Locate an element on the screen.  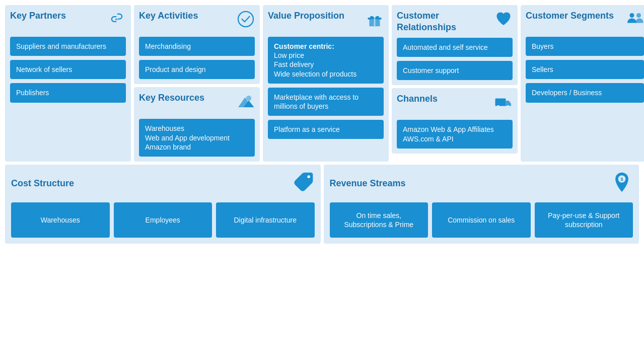
value-proposition-title: Value Proposition is located at coordinates (306, 16).